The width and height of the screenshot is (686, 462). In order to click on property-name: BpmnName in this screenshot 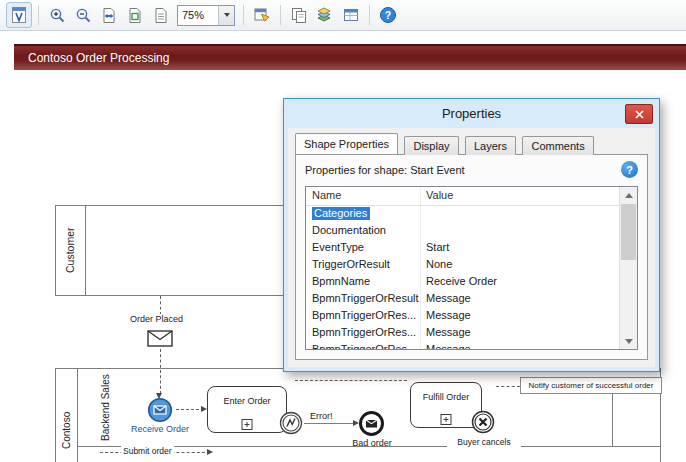, I will do `click(341, 281)`.